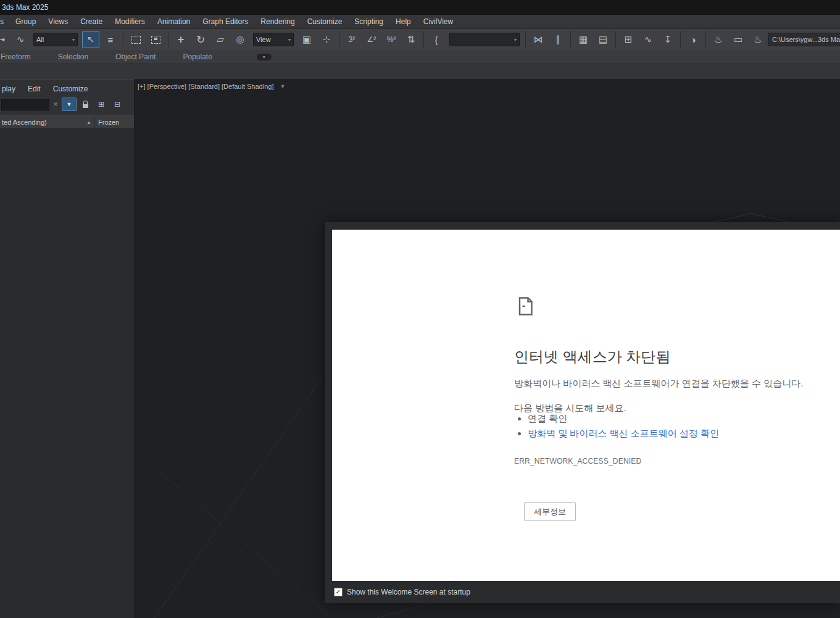  Describe the element at coordinates (623, 419) in the screenshot. I see `suggestion-item: 연결 확인` at that location.